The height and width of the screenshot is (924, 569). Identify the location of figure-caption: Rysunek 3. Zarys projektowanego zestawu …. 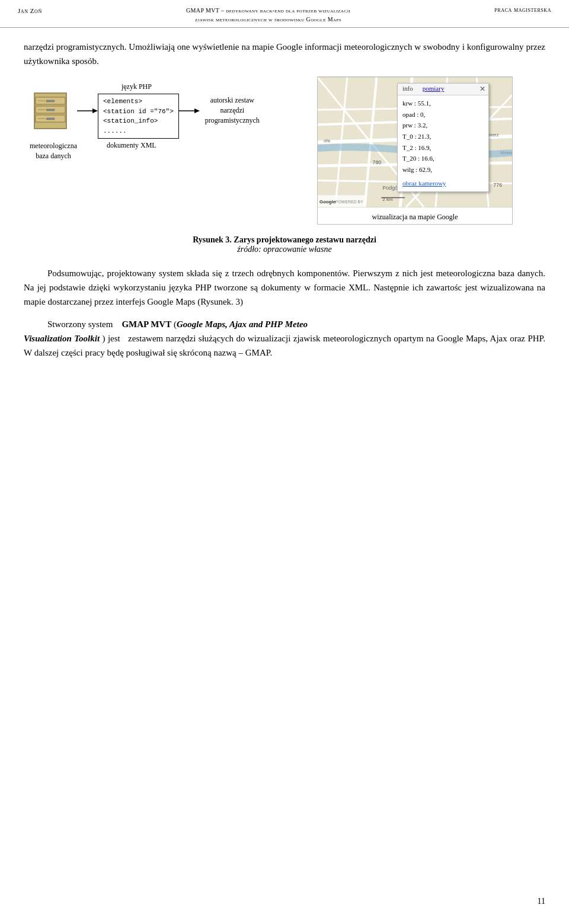
(284, 245).